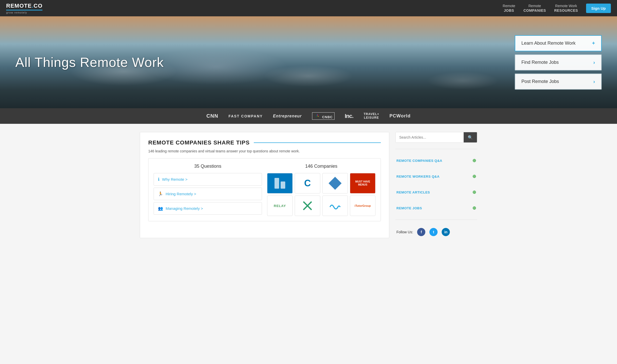  Describe the element at coordinates (265, 151) in the screenshot. I see `section-description: 146 leading remote companies and virtual…` at that location.